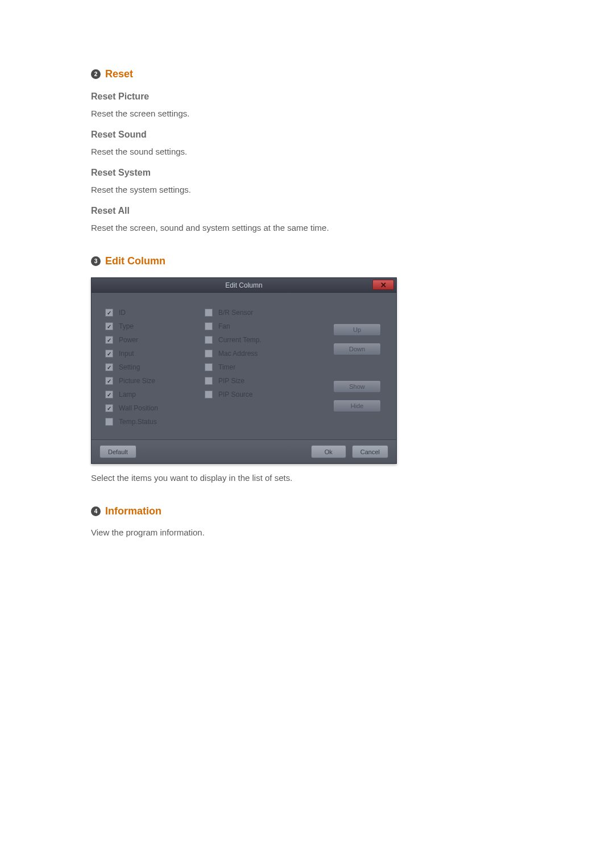 This screenshot has height=868, width=614. I want to click on badge-num: 3, so click(96, 261).